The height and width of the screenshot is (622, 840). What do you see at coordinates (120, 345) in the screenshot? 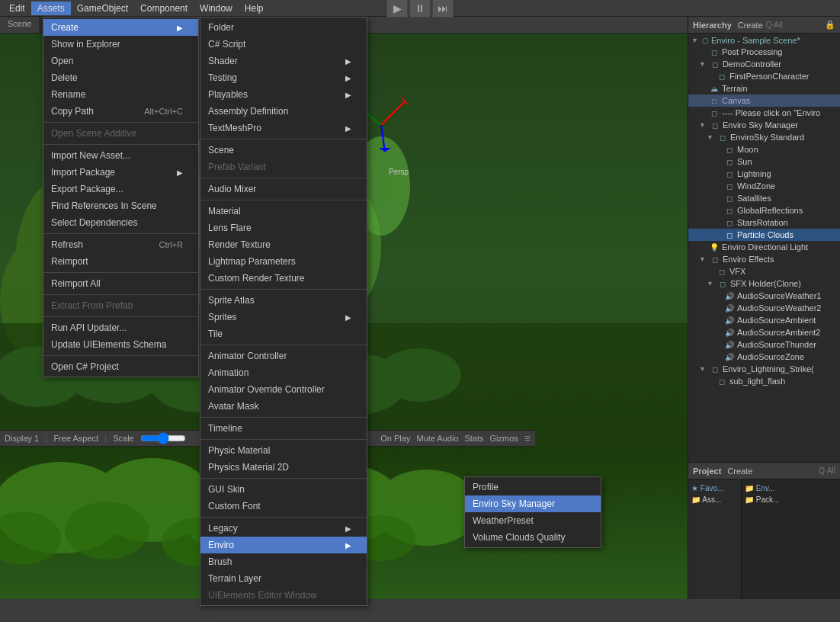
I see `menu-item-update-uielements: Update UIElements Schema` at bounding box center [120, 345].